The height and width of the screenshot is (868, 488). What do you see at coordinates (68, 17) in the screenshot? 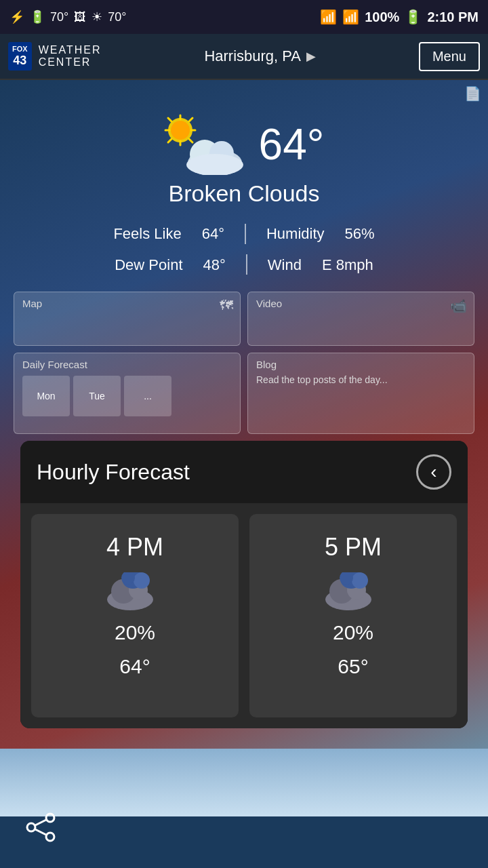
I see `status-left-icons: ⚡ 🔋 70° 🖼 ☀ 70°` at bounding box center [68, 17].